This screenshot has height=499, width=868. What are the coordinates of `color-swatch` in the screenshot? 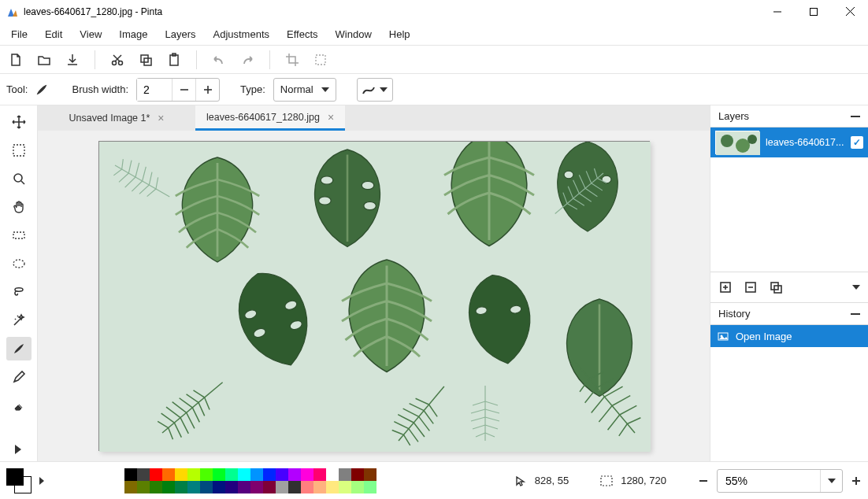 It's located at (19, 481).